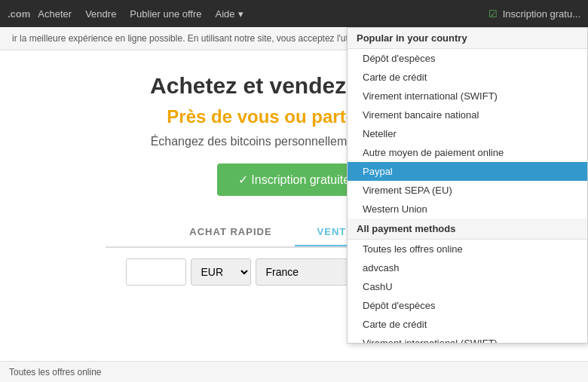  I want to click on nav-acheter: Acheter, so click(54, 14).